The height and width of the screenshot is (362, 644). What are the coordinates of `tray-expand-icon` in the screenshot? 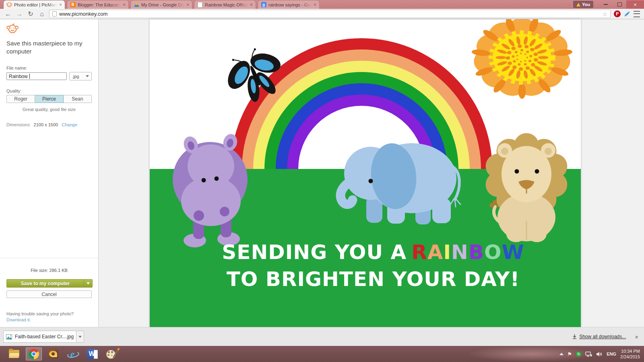 It's located at (561, 354).